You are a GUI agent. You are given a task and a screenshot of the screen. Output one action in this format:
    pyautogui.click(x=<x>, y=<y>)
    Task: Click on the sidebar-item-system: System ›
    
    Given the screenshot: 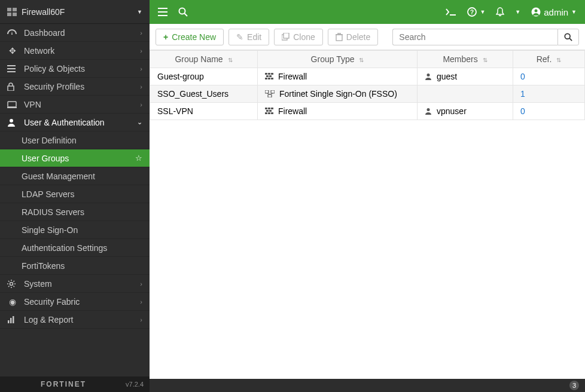 What is the action you would take?
    pyautogui.click(x=75, y=284)
    